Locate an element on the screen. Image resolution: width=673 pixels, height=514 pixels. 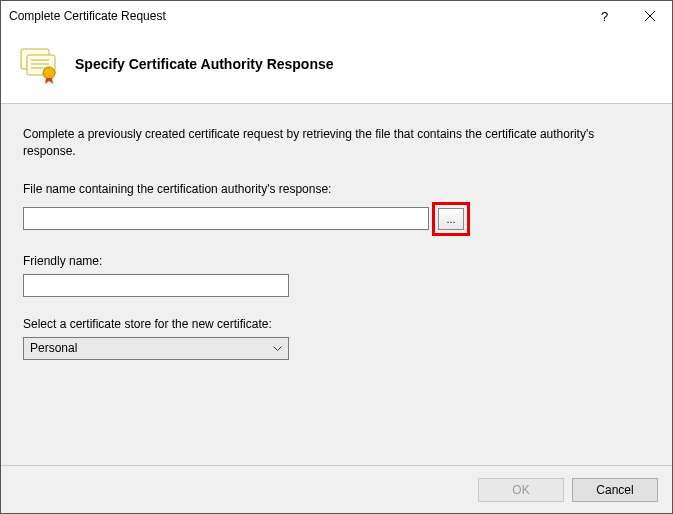
dialog-footer: OK Cancel is located at coordinates (336, 489).